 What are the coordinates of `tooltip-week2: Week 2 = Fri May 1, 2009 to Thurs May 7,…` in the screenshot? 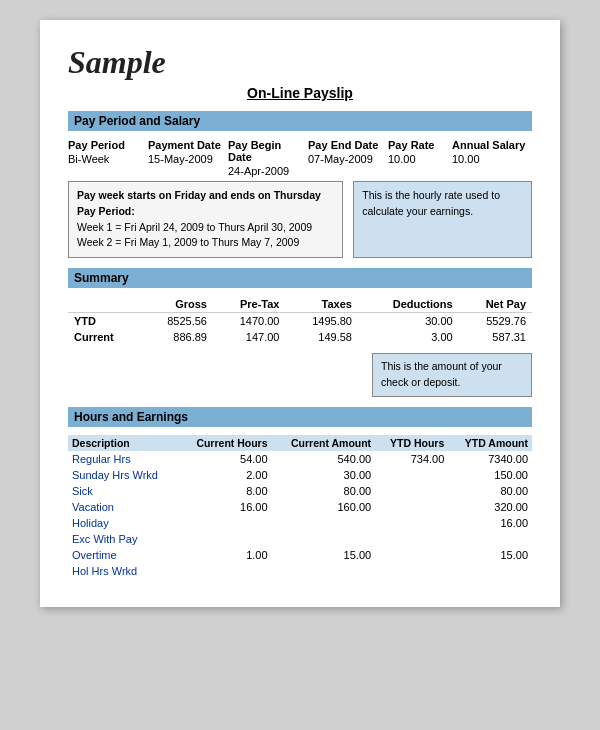 It's located at (188, 242).